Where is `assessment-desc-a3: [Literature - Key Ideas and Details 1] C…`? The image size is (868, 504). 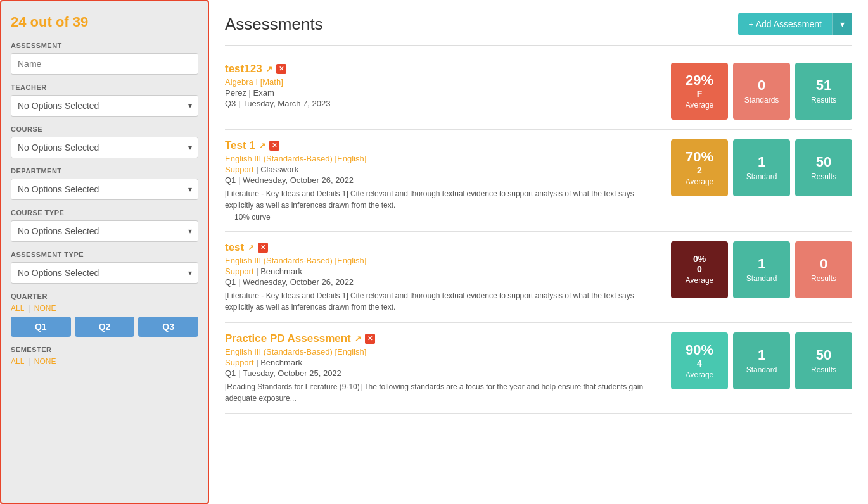
assessment-desc-a3: [Literature - Key Ideas and Details 1] C… is located at coordinates (442, 301).